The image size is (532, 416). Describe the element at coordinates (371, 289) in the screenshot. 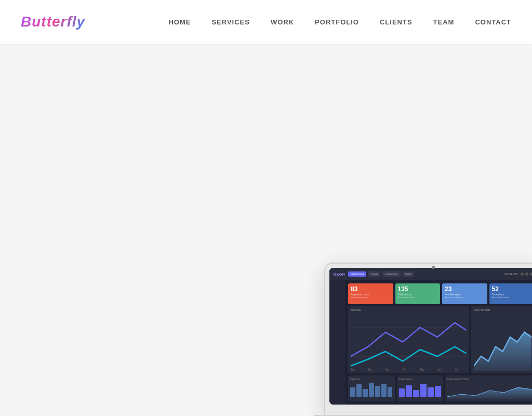

I see `stat-number-0: 83` at that location.